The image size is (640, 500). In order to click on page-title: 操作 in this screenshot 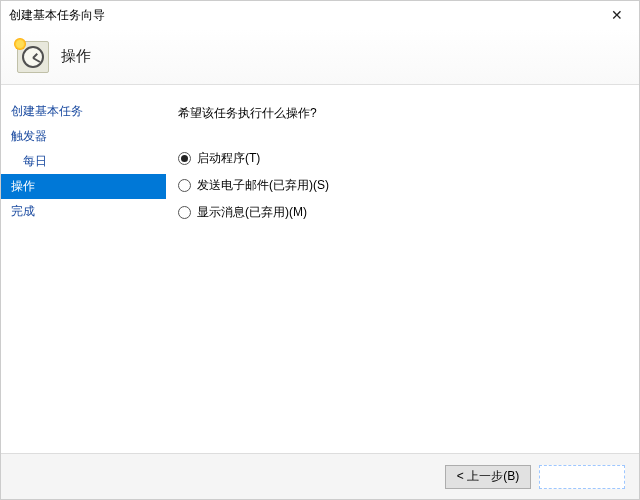, I will do `click(76, 56)`.